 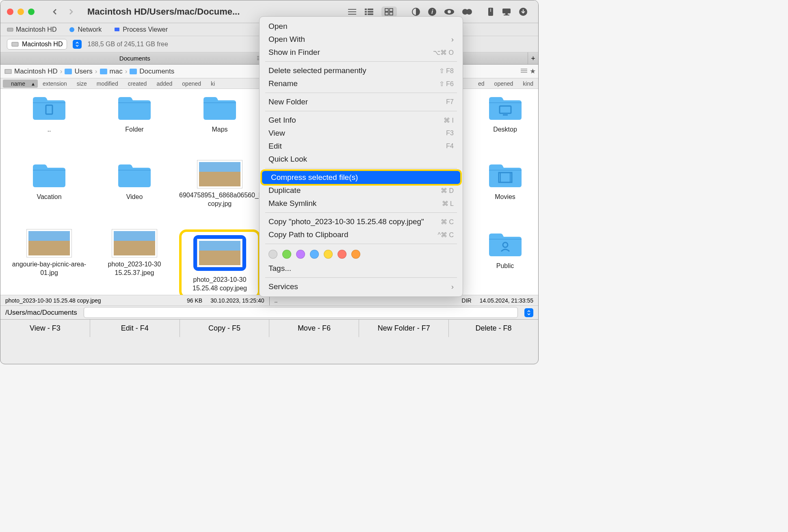 What do you see at coordinates (49, 253) in the screenshot?
I see `grid-item: angourie-bay-picnic-area-01.jpg` at bounding box center [49, 253].